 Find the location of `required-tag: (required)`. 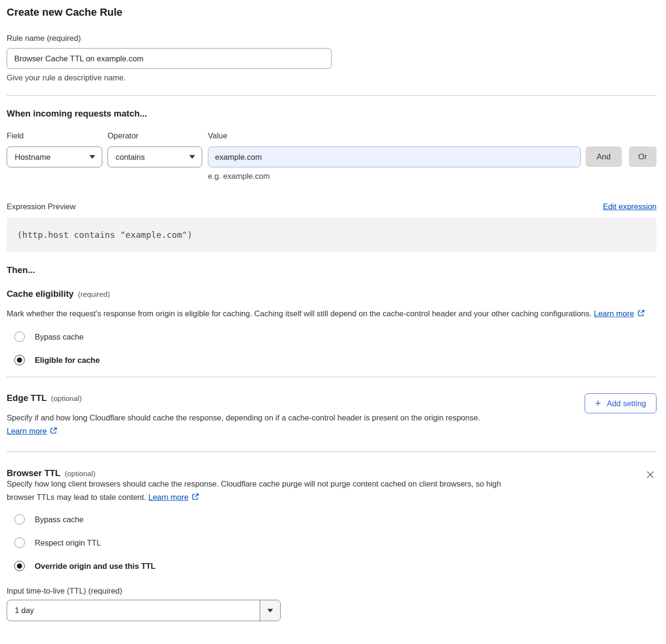

required-tag: (required) is located at coordinates (94, 294).